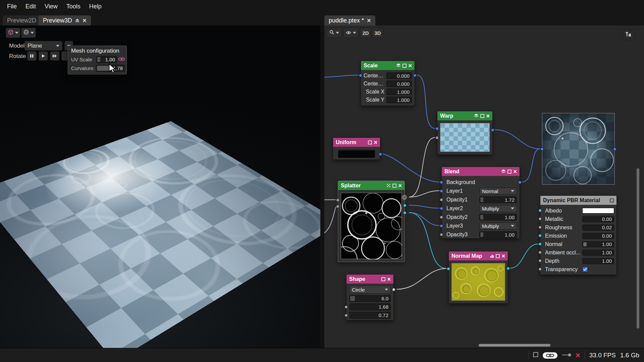 The image size is (644, 362). What do you see at coordinates (366, 33) in the screenshot?
I see `view-2d-button: 2D` at bounding box center [366, 33].